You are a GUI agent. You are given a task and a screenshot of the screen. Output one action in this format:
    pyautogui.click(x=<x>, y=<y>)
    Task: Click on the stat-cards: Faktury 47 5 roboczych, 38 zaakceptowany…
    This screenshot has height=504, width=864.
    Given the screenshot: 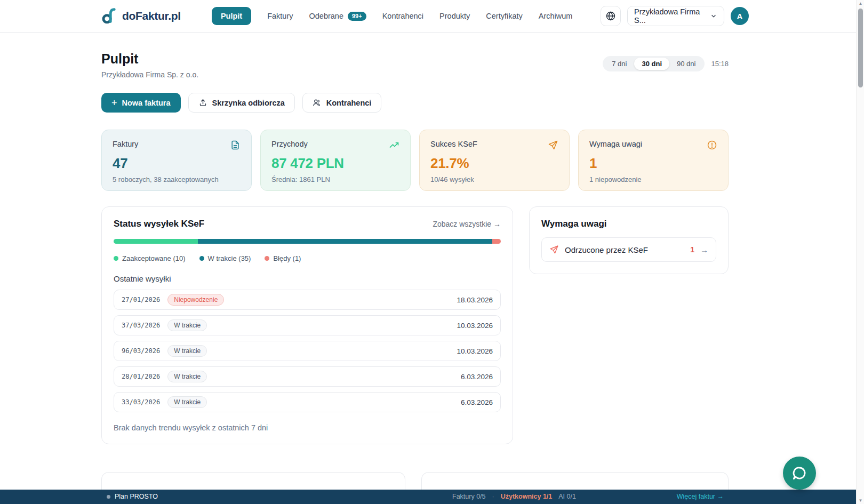 What is the action you would take?
    pyautogui.click(x=415, y=160)
    